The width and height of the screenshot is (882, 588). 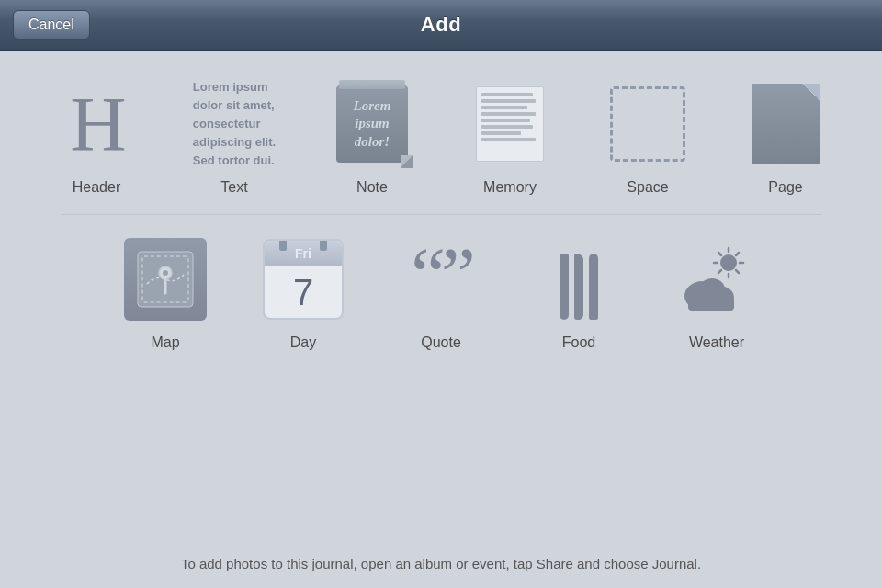 What do you see at coordinates (303, 279) in the screenshot?
I see `day-icon-box: Fri 7` at bounding box center [303, 279].